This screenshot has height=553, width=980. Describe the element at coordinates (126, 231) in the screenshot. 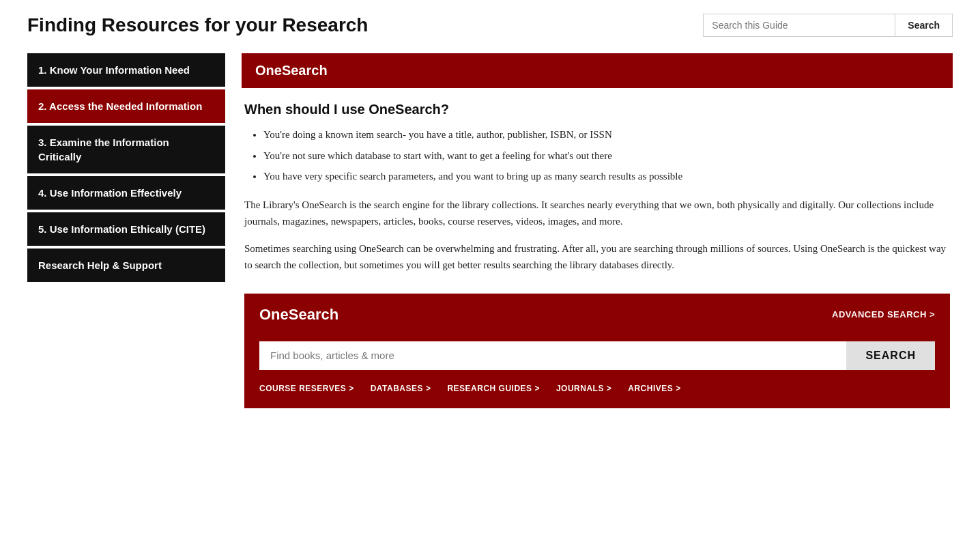

I see `sidebar: 1. Know Your Information Need2. Access t…` at that location.